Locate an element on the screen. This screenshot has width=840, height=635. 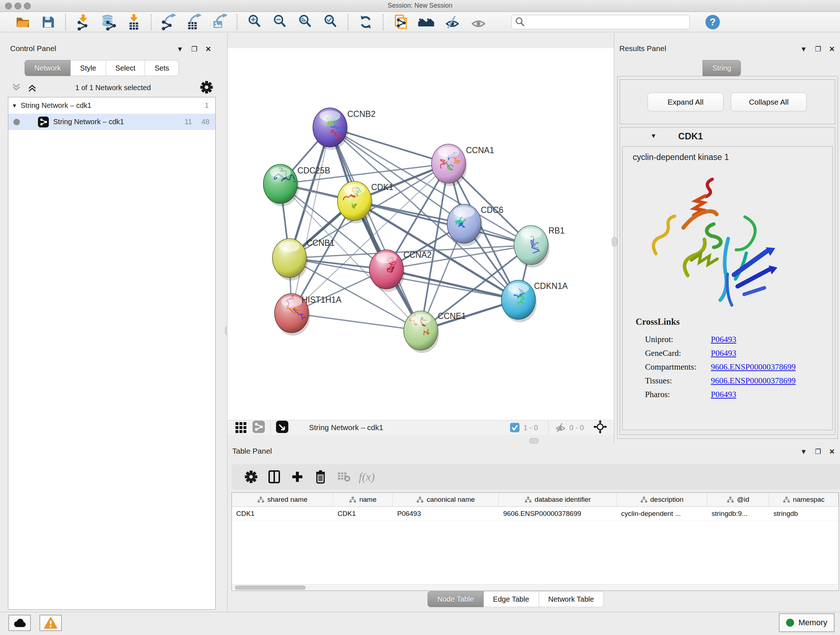
edge-CCNB2-CCNE1 is located at coordinates (375, 229).